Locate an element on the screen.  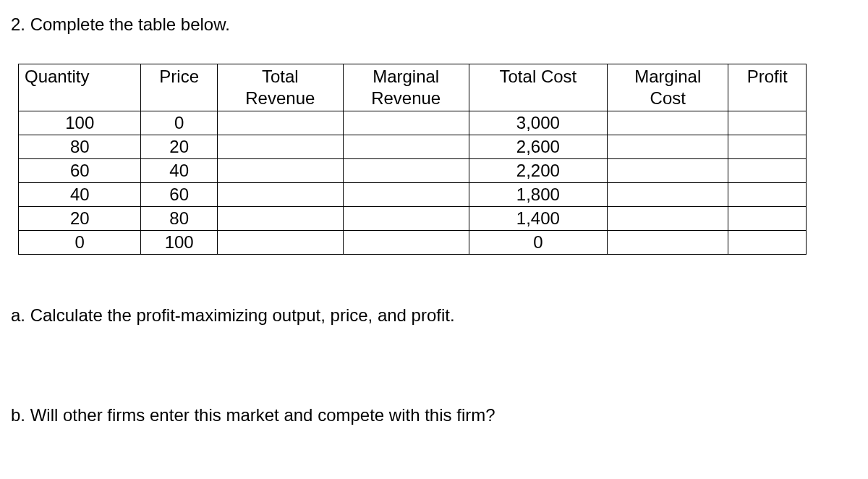
cell-quantity: 40 is located at coordinates (80, 195).